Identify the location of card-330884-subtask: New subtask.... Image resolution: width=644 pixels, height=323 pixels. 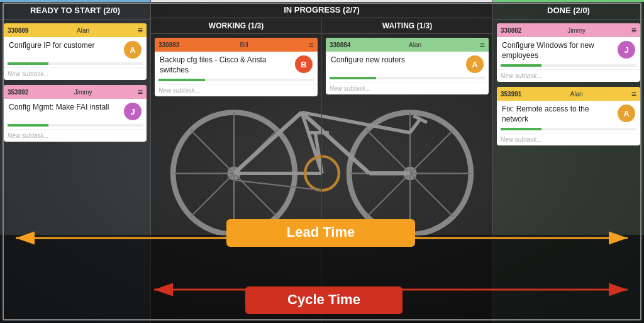
(408, 88).